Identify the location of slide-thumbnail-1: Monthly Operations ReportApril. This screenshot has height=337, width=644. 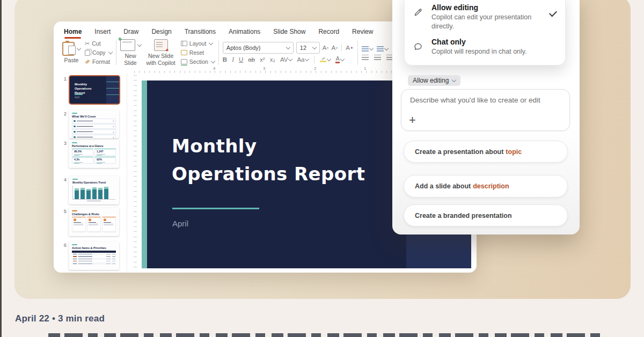
(94, 90).